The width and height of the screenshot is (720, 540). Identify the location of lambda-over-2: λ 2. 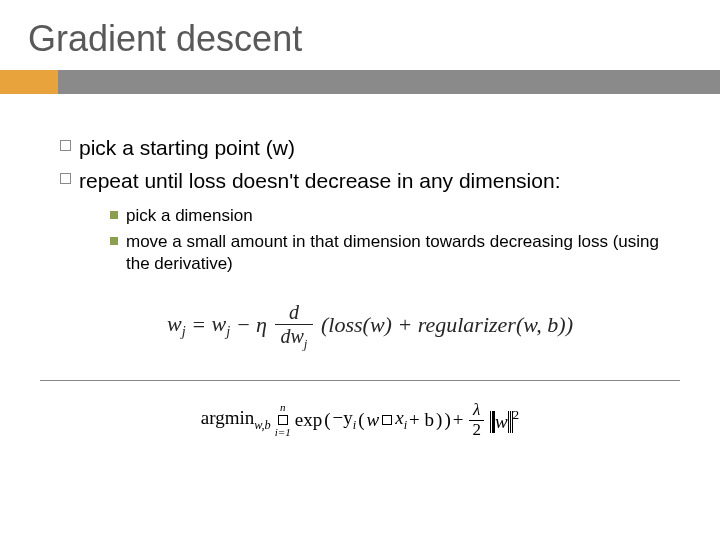
(476, 420).